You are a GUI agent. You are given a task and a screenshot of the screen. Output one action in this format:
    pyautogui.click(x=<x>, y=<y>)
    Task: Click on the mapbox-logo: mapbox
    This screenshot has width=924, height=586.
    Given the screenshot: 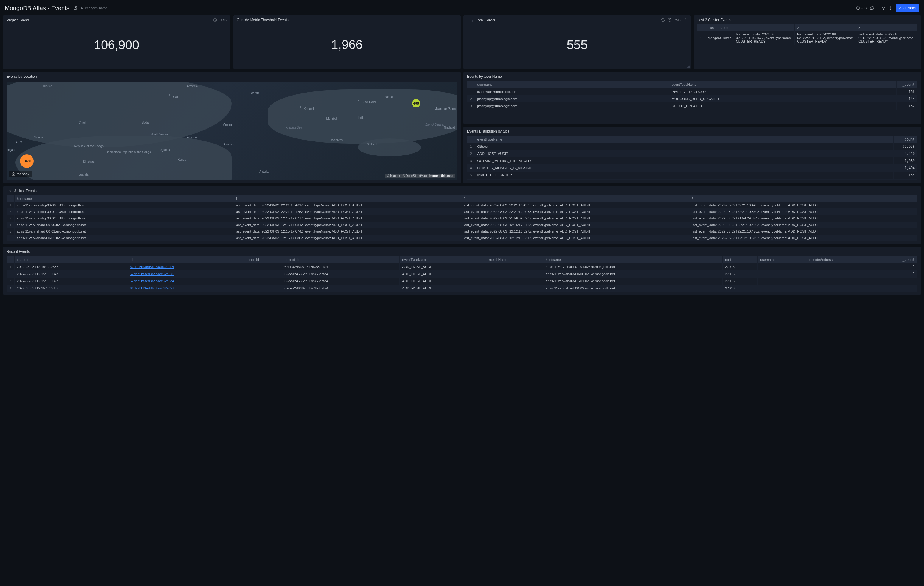 What is the action you would take?
    pyautogui.click(x=20, y=174)
    